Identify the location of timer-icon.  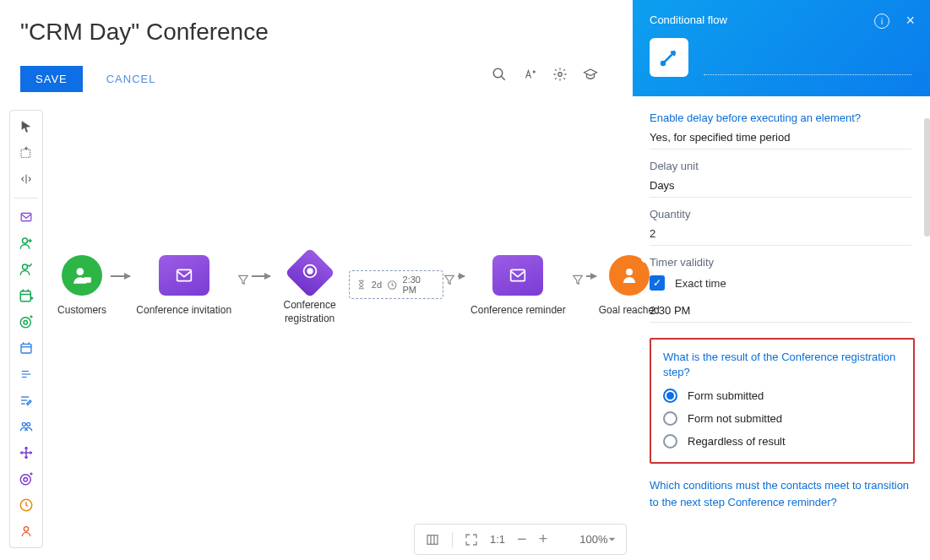
(26, 505).